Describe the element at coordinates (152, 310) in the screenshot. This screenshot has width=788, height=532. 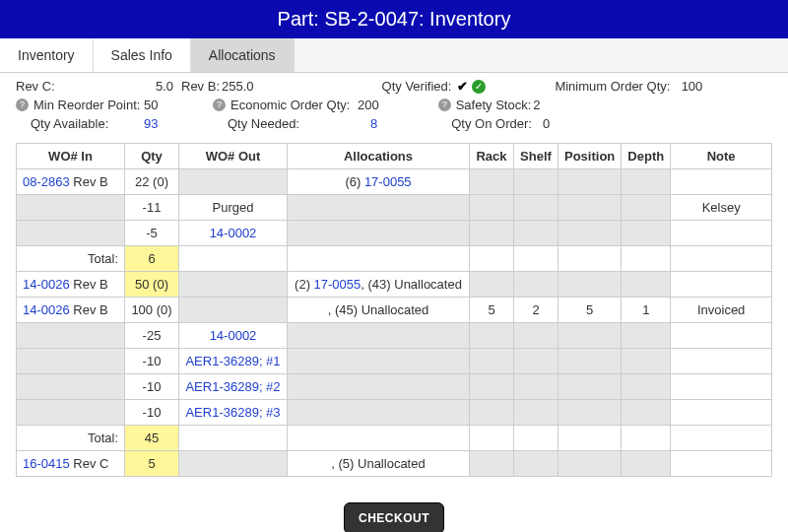
I see `qty-cell: 100 (0)` at that location.